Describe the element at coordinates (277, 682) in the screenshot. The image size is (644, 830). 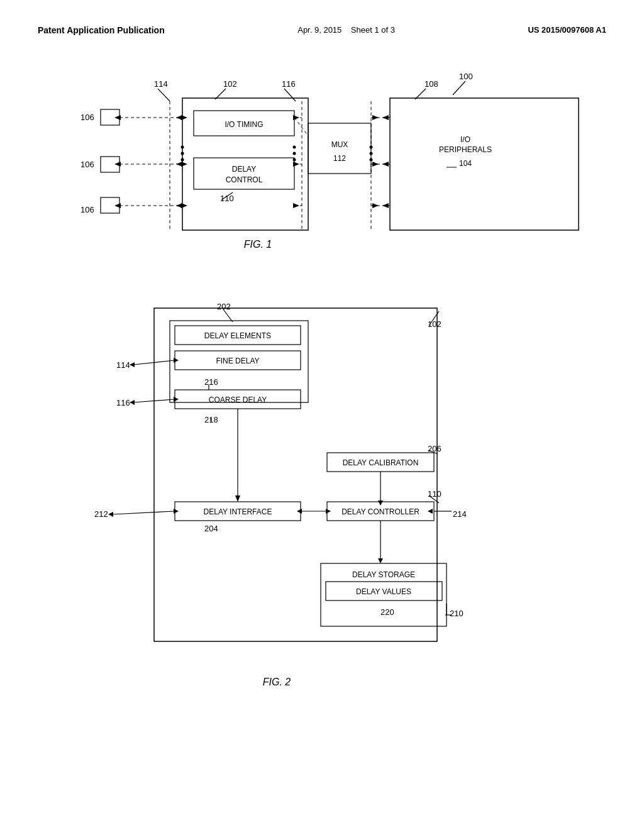
I see `fig2-label: FIG. 2` at that location.